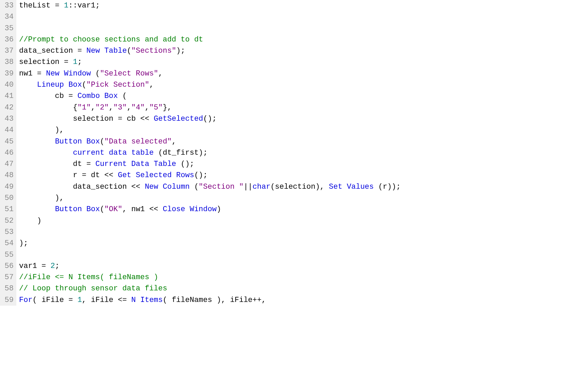 The width and height of the screenshot is (588, 389). Describe the element at coordinates (114, 209) in the screenshot. I see `code-token: "OK"` at that location.